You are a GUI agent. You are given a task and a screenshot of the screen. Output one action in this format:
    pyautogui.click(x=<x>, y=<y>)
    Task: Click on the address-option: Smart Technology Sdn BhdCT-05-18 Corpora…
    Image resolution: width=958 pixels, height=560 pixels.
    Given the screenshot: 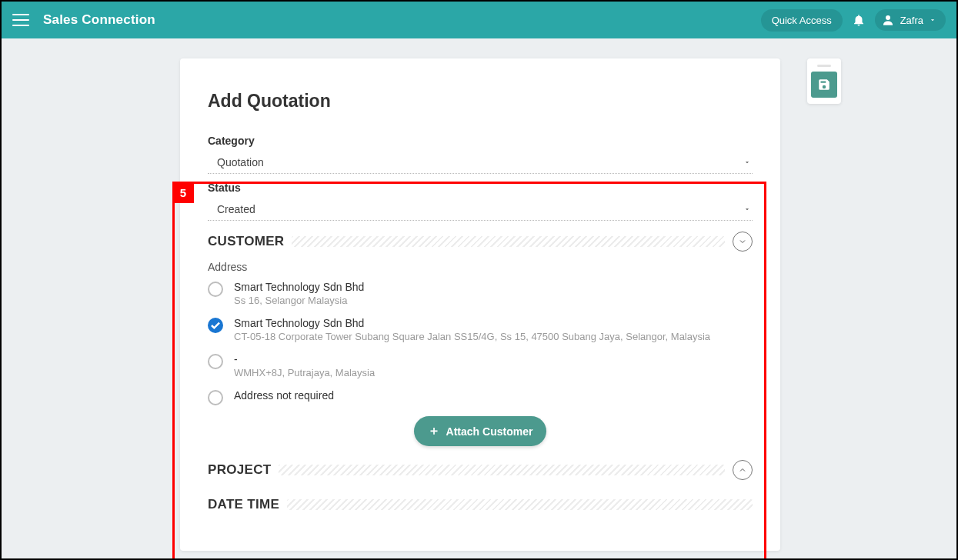 What is the action you would take?
    pyautogui.click(x=480, y=329)
    